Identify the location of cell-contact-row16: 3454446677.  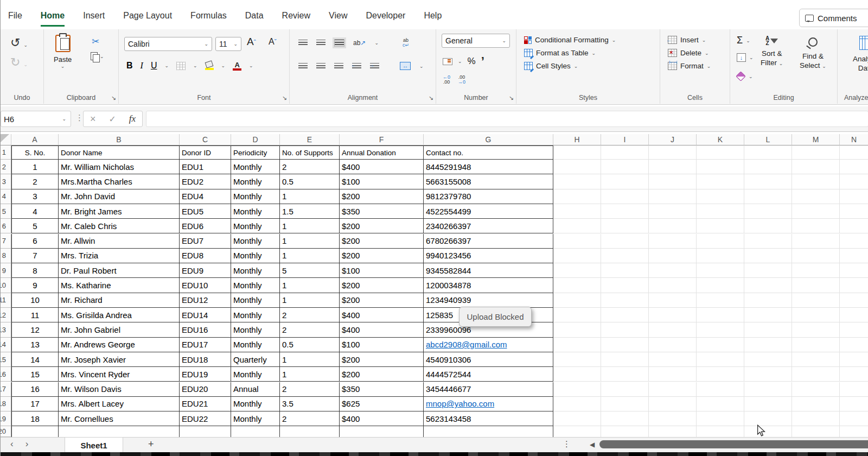
(488, 390).